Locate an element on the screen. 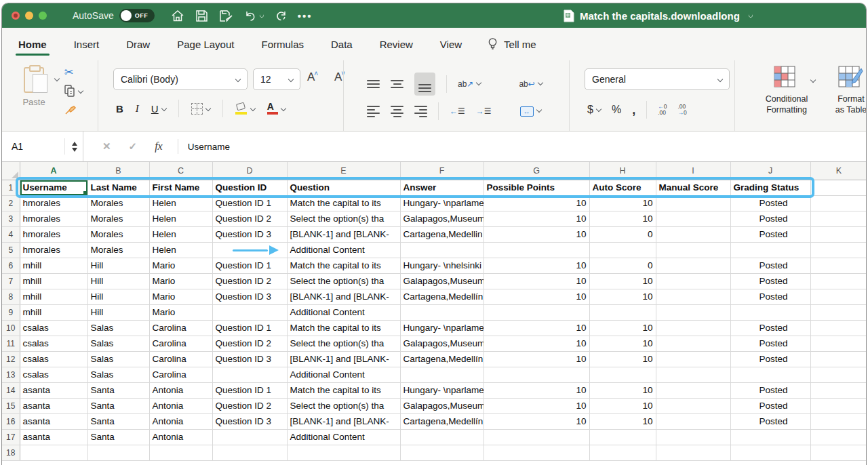 This screenshot has height=465, width=868. cell-J3: Posted is located at coordinates (770, 218).